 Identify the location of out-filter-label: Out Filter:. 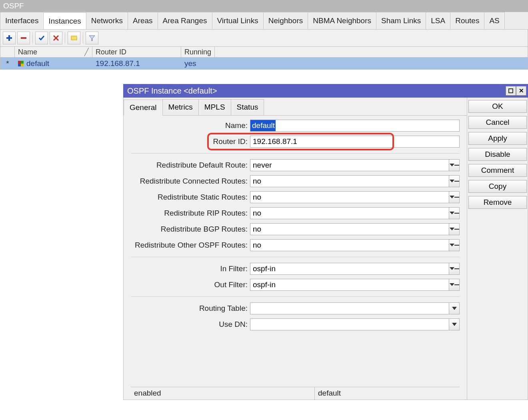
(189, 285).